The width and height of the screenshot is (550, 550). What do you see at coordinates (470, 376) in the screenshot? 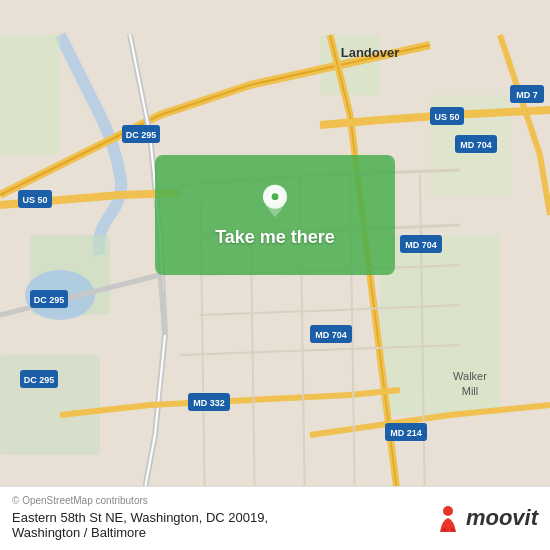
I see `svg-text: Walker` at bounding box center [470, 376].